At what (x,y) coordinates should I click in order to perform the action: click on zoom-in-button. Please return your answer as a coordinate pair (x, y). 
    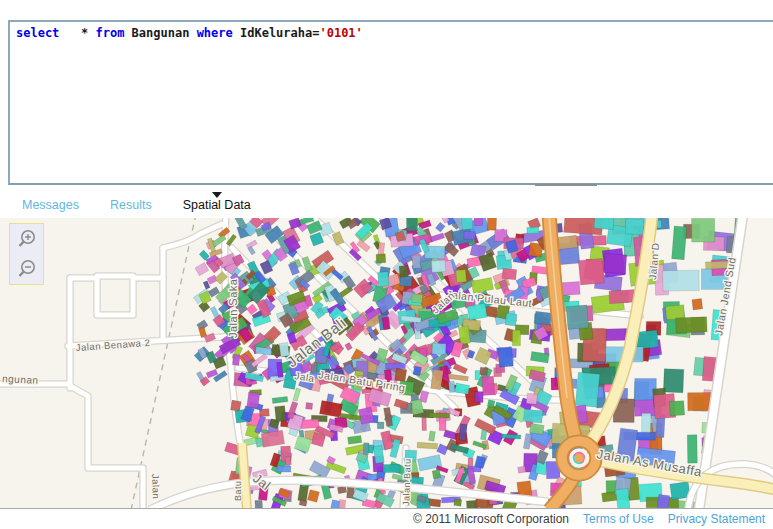
    Looking at the image, I should click on (27, 239).